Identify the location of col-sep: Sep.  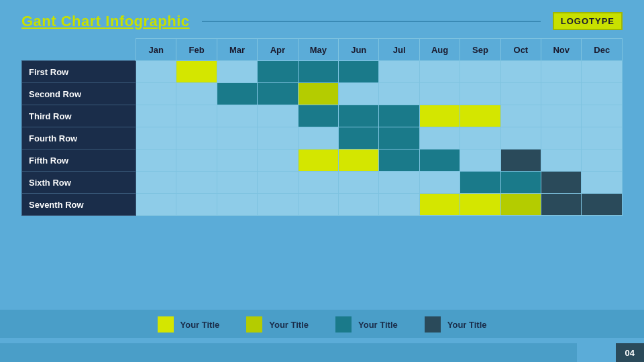
(480, 50).